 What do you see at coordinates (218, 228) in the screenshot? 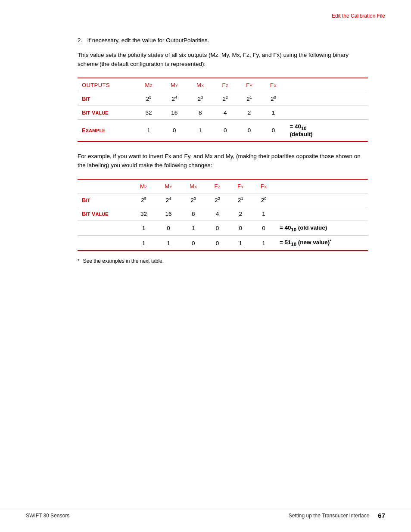
I see `t2-row3-fz: 0` at bounding box center [218, 228].